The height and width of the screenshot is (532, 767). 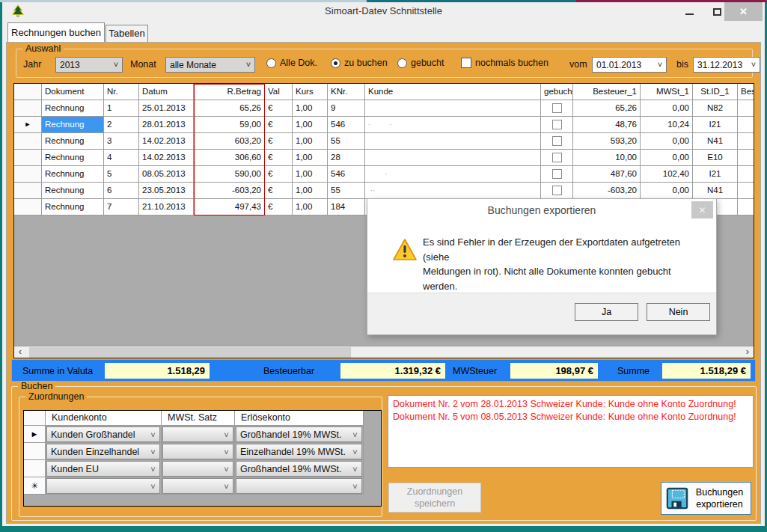 I want to click on grid-cell-besteuer1: 487,60, so click(x=607, y=174).